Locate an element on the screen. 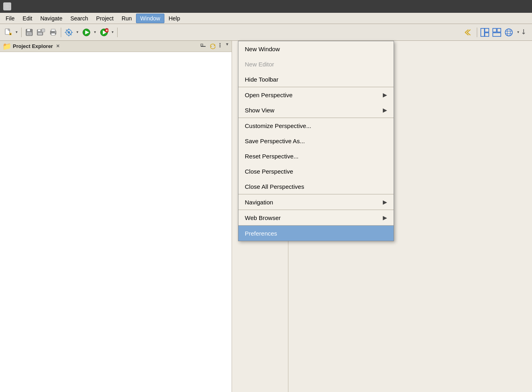 The height and width of the screenshot is (392, 532). menu-show-view: Show View ▶ is located at coordinates (316, 110).